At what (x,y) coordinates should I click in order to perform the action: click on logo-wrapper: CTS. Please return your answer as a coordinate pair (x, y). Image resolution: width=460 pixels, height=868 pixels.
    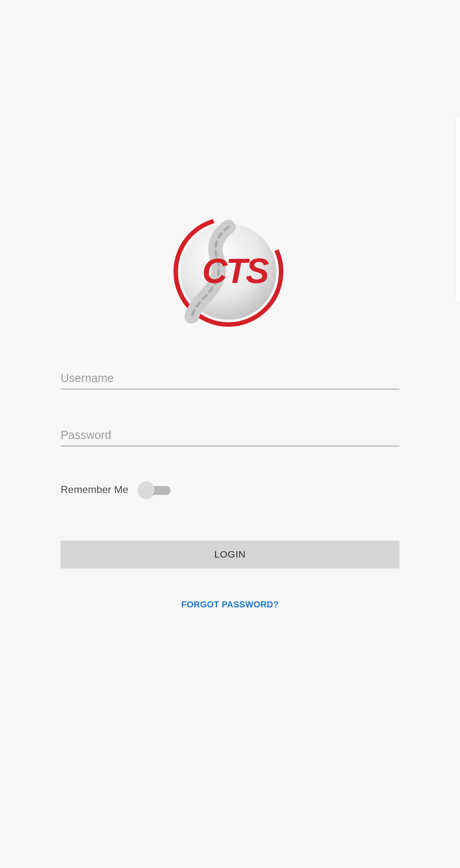
    Looking at the image, I should click on (230, 272).